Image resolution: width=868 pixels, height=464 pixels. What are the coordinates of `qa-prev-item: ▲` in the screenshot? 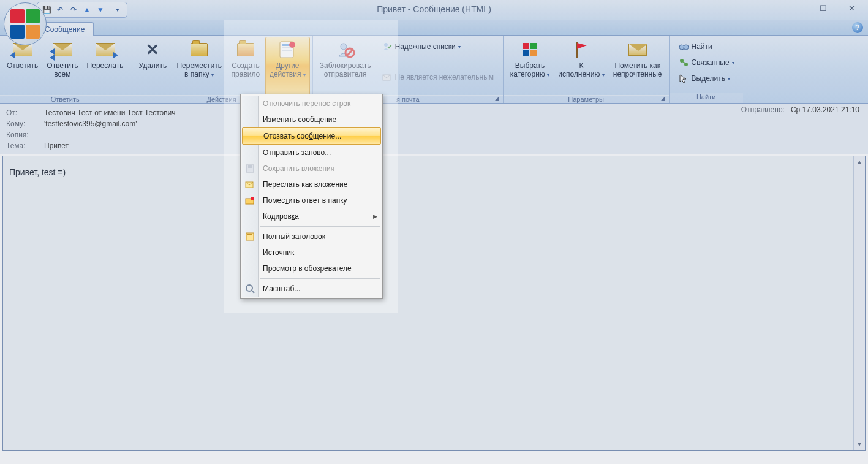 It's located at (87, 10).